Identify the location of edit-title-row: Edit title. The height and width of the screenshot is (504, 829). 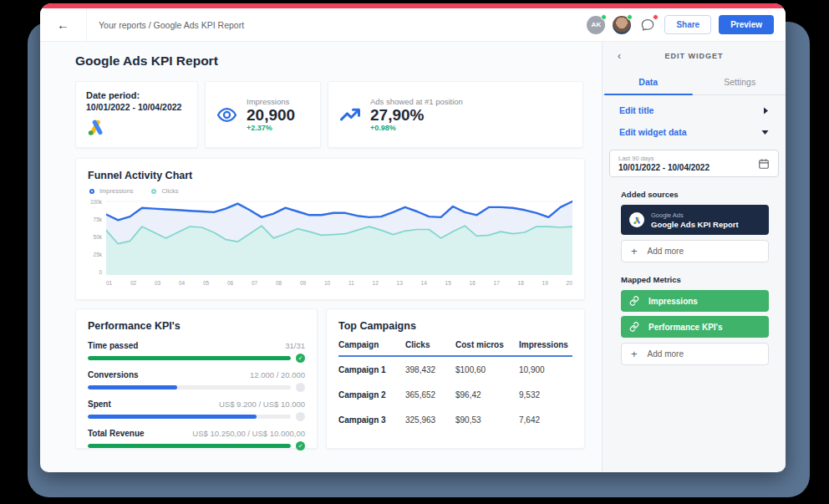
(694, 106).